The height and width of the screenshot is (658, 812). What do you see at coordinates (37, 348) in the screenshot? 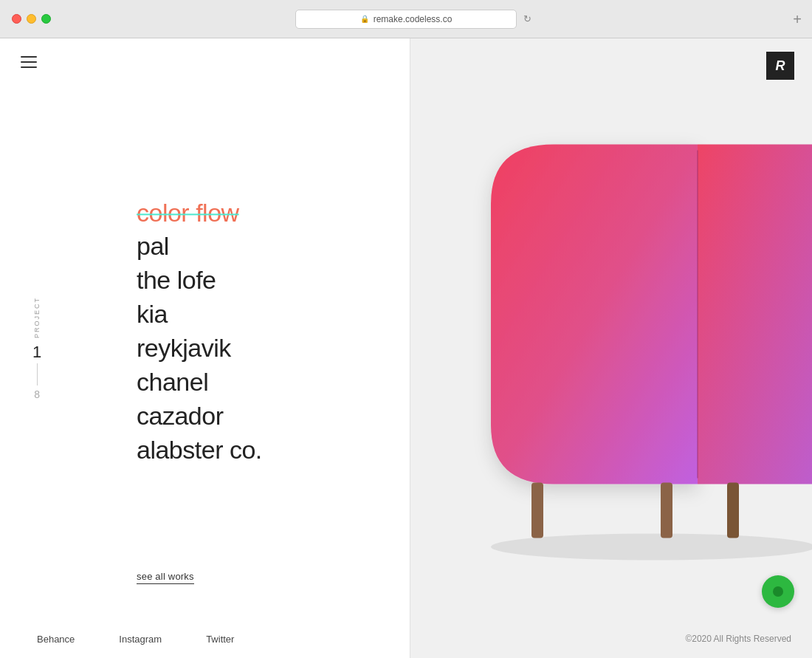
I see `project-counter: Project 1 8` at bounding box center [37, 348].